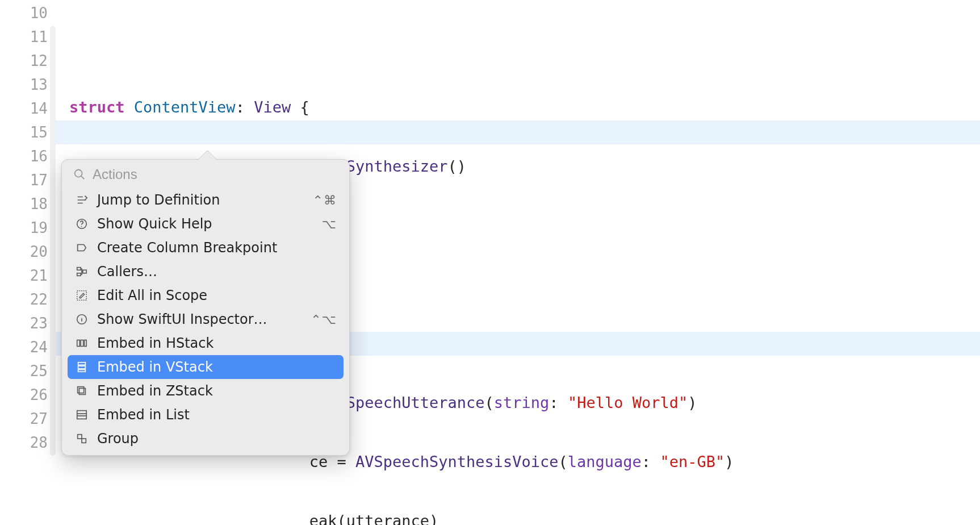 This screenshot has height=525, width=980. I want to click on menu-item-callers: Callers…, so click(206, 272).